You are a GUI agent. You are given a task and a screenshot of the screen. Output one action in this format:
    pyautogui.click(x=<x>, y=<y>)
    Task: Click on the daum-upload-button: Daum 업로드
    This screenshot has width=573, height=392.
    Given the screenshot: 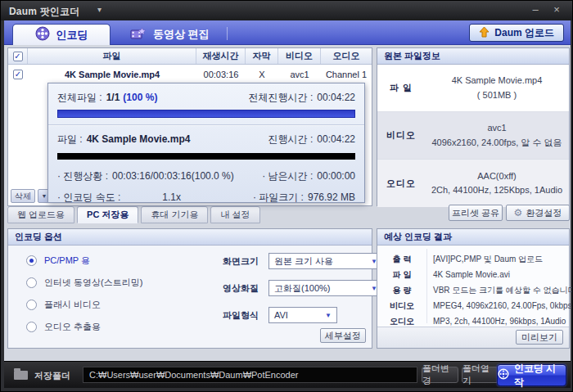 What is the action you would take?
    pyautogui.click(x=517, y=33)
    